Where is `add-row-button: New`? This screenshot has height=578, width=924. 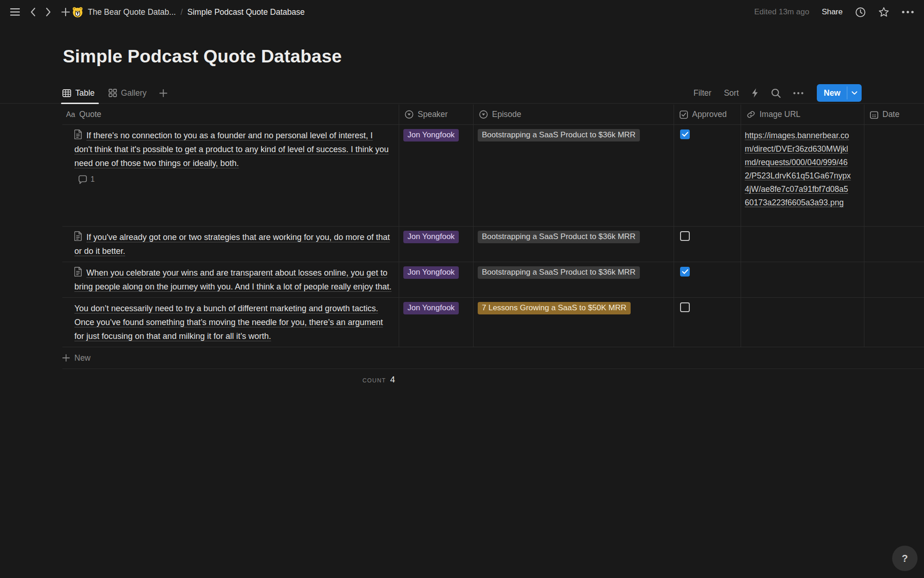
add-row-button: New is located at coordinates (493, 358).